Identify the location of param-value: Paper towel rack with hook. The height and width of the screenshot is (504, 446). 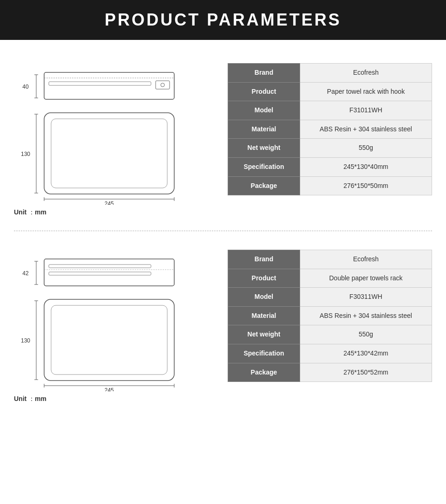
(366, 92).